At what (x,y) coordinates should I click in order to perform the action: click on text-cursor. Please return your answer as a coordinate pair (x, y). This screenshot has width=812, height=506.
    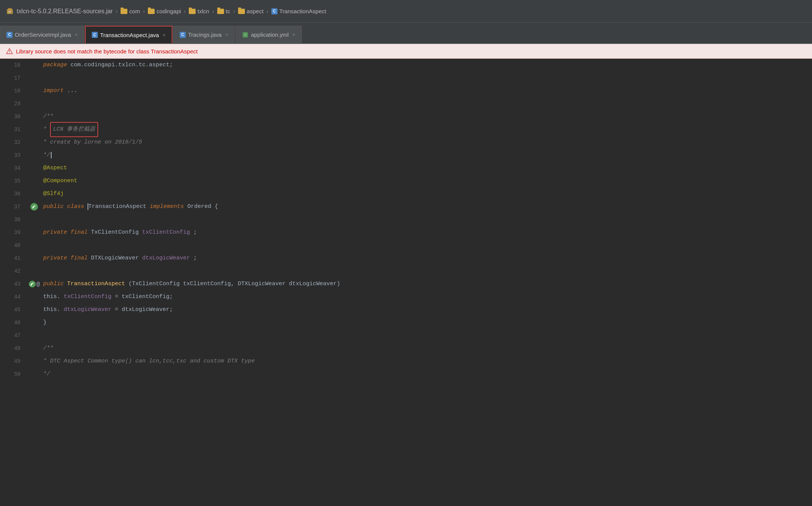
    Looking at the image, I should click on (51, 155).